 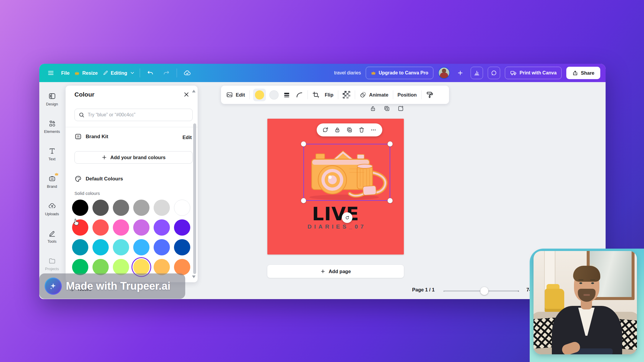 What do you see at coordinates (52, 233) in the screenshot?
I see `tools-icon` at bounding box center [52, 233].